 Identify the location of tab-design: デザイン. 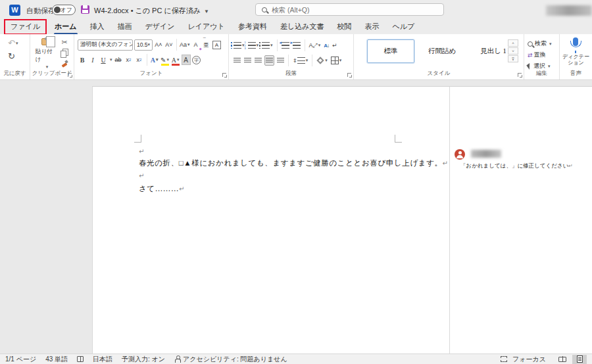
(160, 27).